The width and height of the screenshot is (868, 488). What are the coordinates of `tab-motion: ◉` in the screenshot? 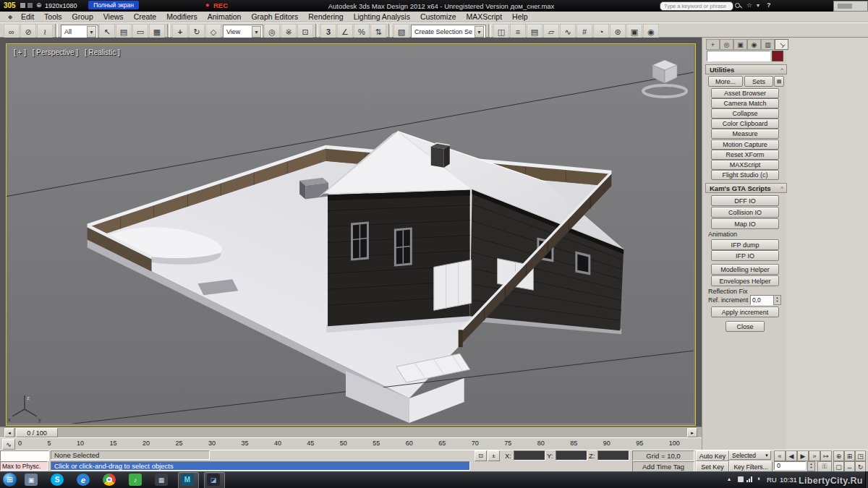 It's located at (754, 45).